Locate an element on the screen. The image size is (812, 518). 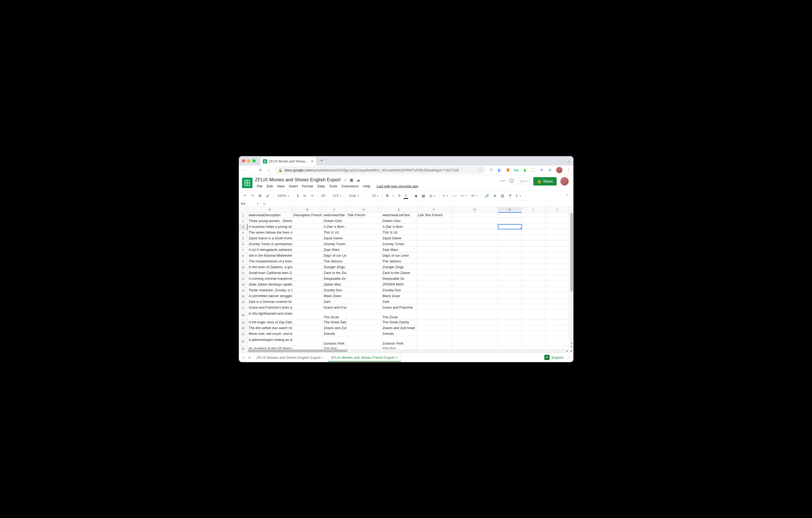
menu-edit: Edit is located at coordinates (270, 186).